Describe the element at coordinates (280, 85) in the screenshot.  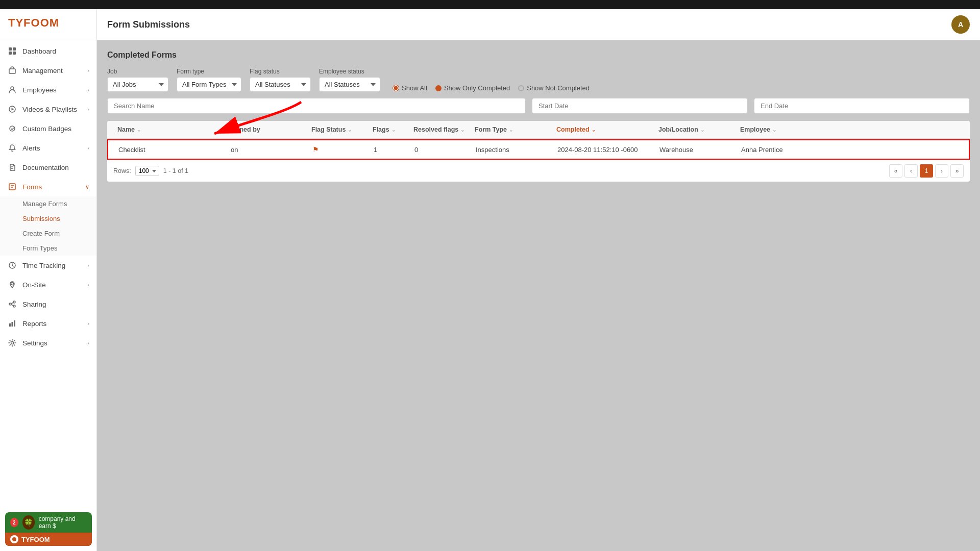
I see `flag-status-filter-select: All Statuses` at that location.